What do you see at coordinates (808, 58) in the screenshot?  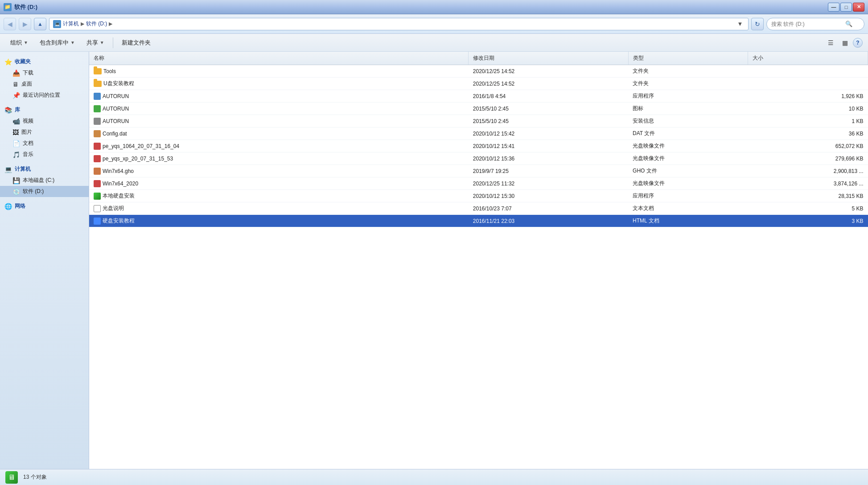 I see `column-size: 大小` at bounding box center [808, 58].